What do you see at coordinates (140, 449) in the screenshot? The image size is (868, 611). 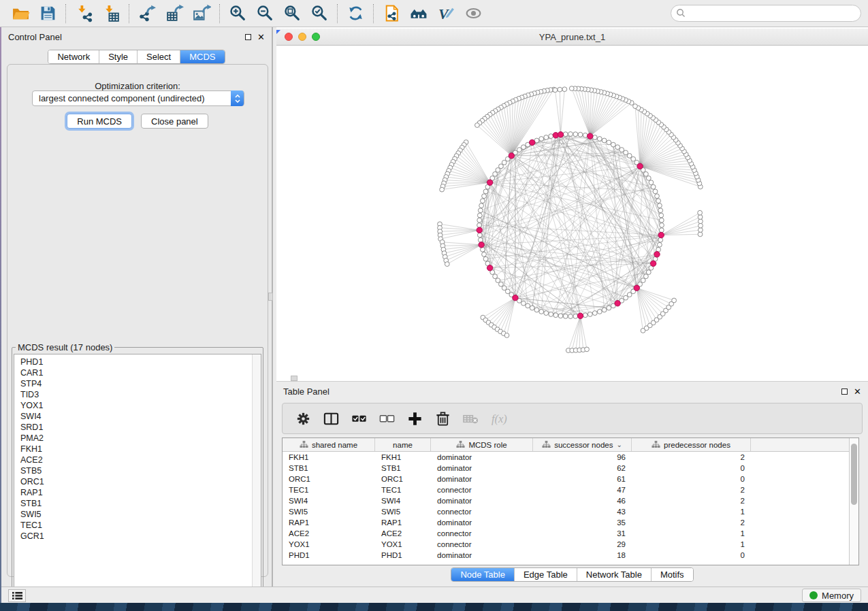 I see `mcds-result-item: FKH1` at bounding box center [140, 449].